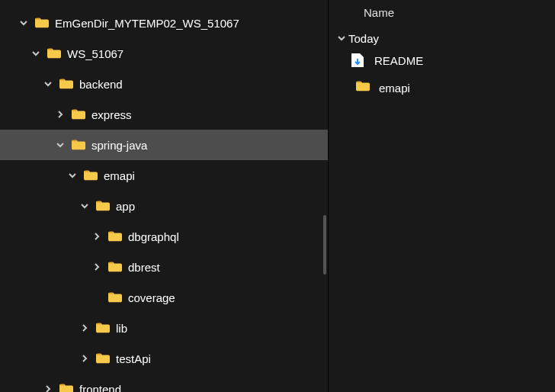 The height and width of the screenshot is (392, 555). What do you see at coordinates (164, 206) in the screenshot?
I see `tree-row: app` at bounding box center [164, 206].